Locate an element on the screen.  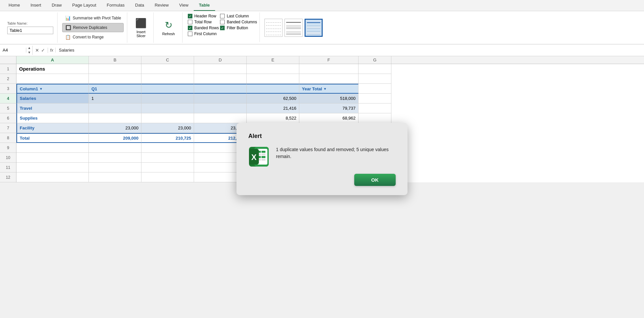
dialog-message: 1 duplicate values found and removed; 5 … is located at coordinates (336, 153).